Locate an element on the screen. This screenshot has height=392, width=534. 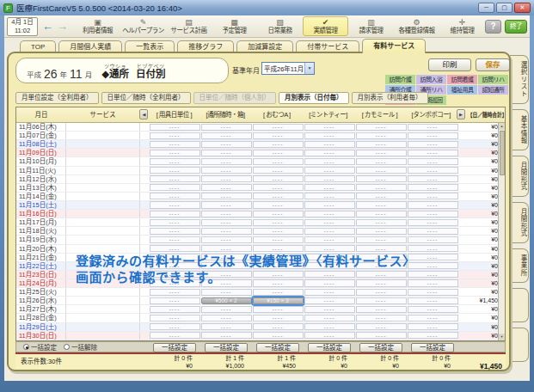
scroll-down-icon: ▼ is located at coordinates (502, 337).